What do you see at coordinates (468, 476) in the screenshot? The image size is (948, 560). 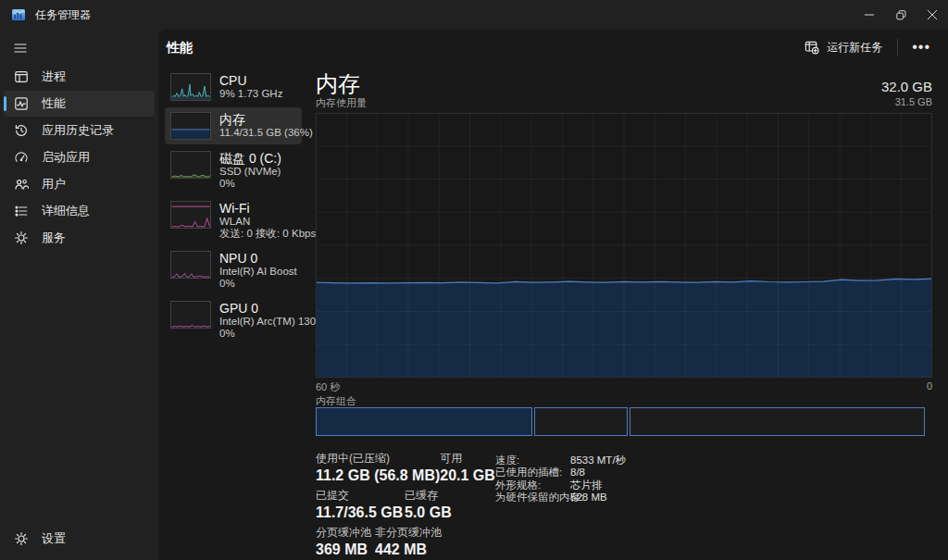 I see `stat-value: 20.1 GB` at bounding box center [468, 476].